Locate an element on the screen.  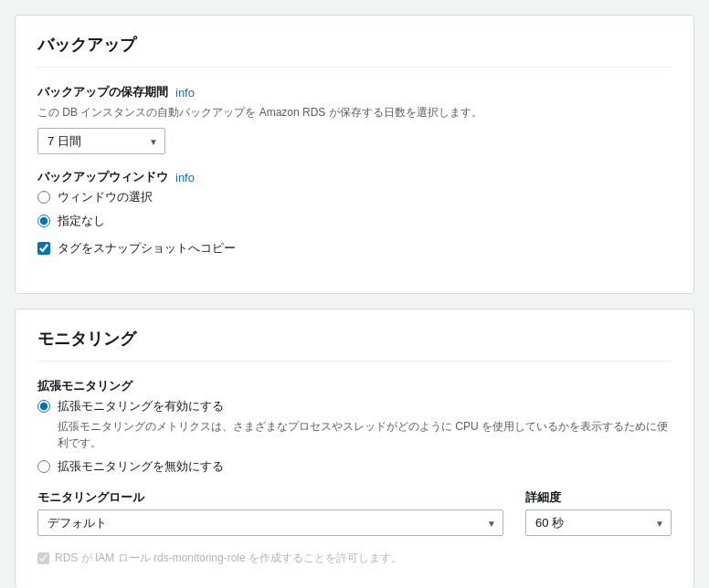
granularity-label: 詳細度 is located at coordinates (598, 498).